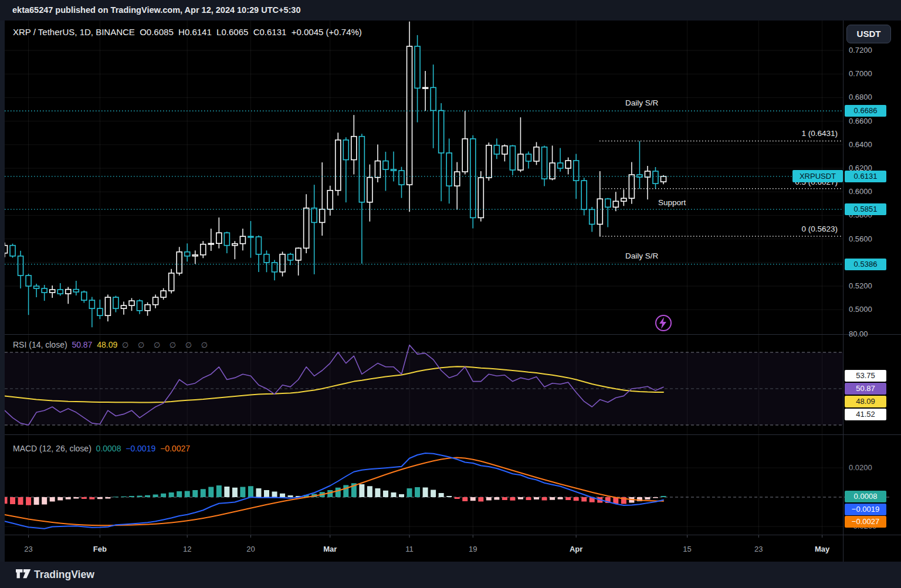 The width and height of the screenshot is (901, 588). Describe the element at coordinates (869, 34) in the screenshot. I see `currency-toggle-button: USDT` at that location.